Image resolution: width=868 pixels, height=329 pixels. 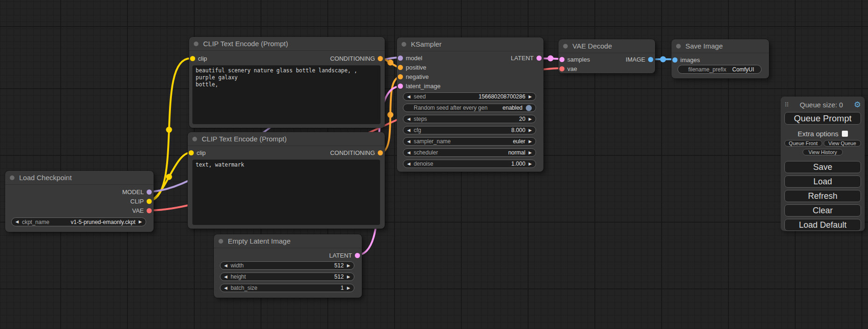 I want to click on input-port-model, so click(x=401, y=58).